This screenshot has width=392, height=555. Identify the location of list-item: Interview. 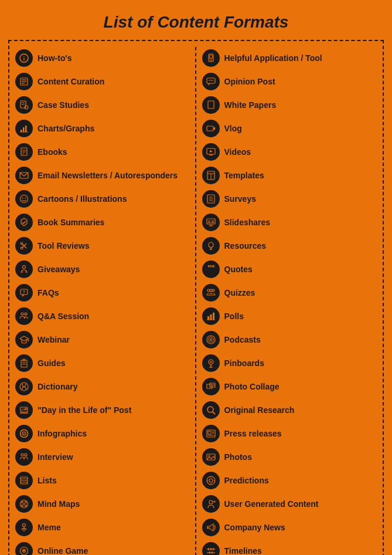
(103, 457).